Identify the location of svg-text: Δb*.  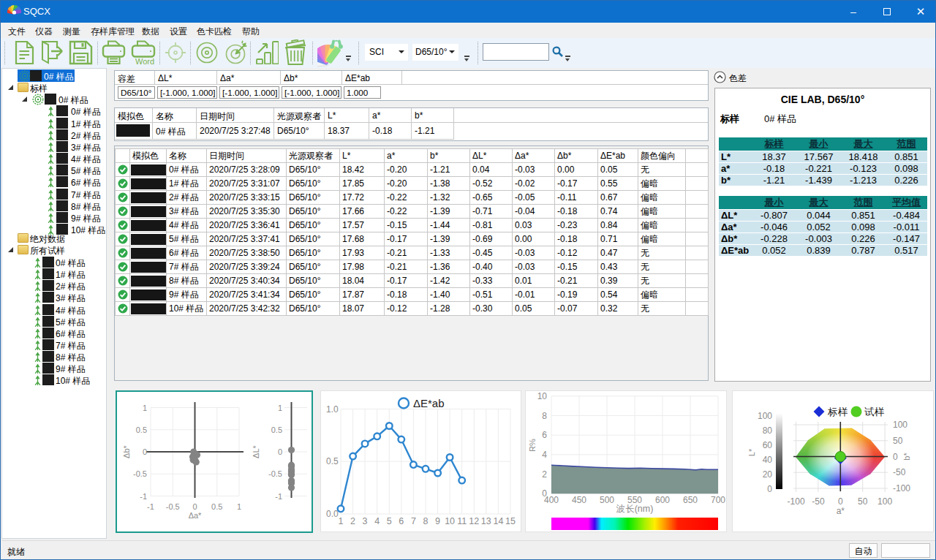
(127, 451).